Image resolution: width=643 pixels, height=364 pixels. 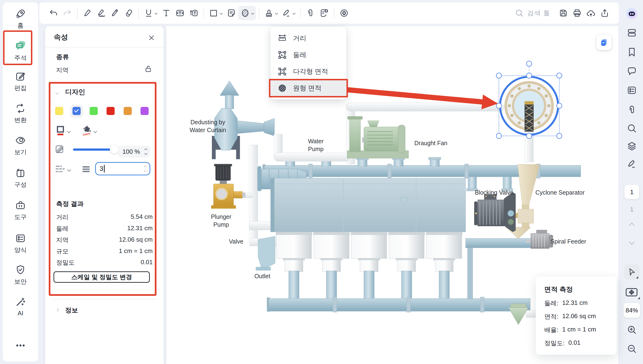 What do you see at coordinates (21, 82) in the screenshot?
I see `sidebar-item-edit: 편집` at bounding box center [21, 82].